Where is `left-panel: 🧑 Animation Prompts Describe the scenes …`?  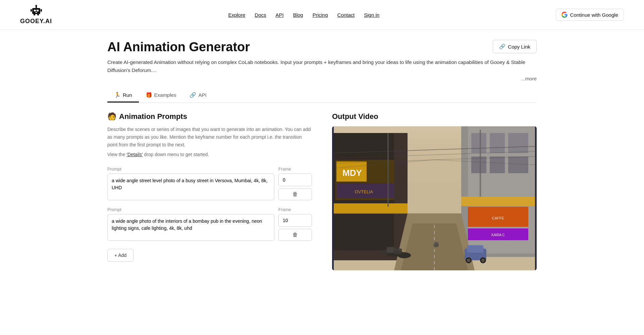
left-panel: 🧑 Animation Prompts Describe the scenes … is located at coordinates (210, 191).